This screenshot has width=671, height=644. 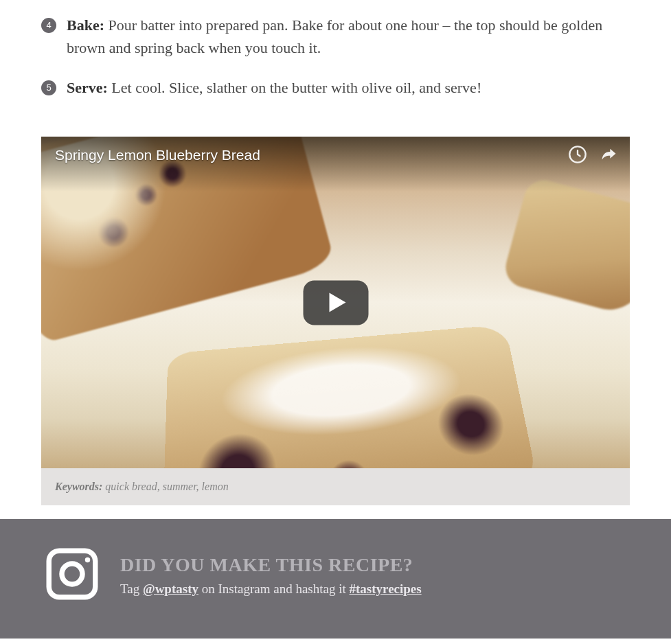 I want to click on step-label: Serve:, so click(x=87, y=88).